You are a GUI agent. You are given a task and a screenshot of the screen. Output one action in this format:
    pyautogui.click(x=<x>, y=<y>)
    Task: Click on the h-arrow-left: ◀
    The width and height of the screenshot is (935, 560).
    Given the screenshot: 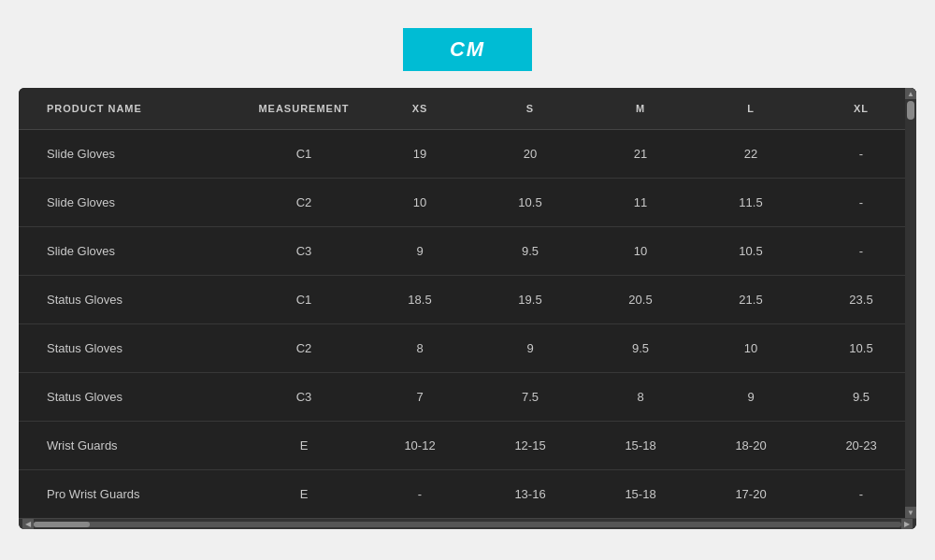 What is the action you would take?
    pyautogui.click(x=28, y=524)
    